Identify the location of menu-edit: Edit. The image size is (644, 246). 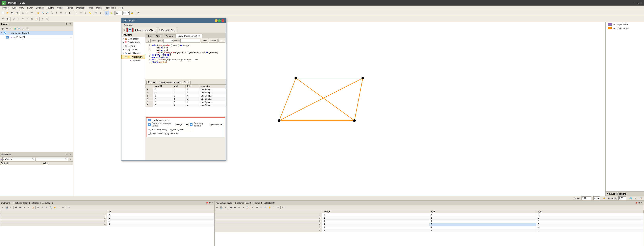
(14, 8).